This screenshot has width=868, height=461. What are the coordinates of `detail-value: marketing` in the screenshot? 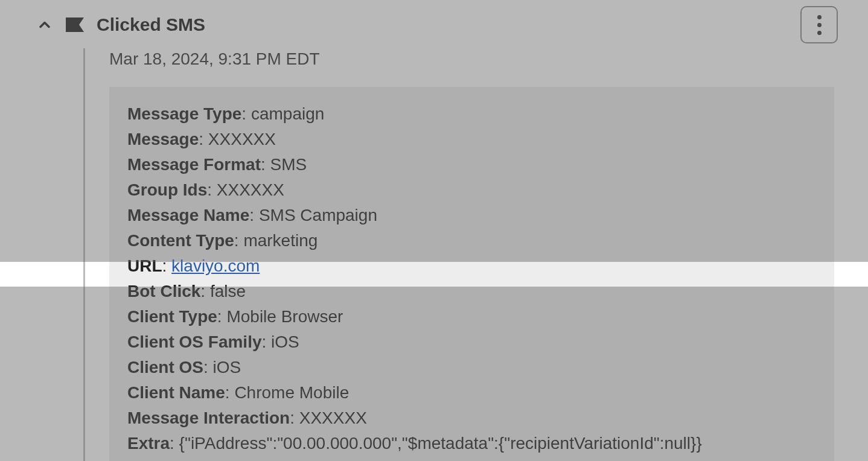 It's located at (280, 240).